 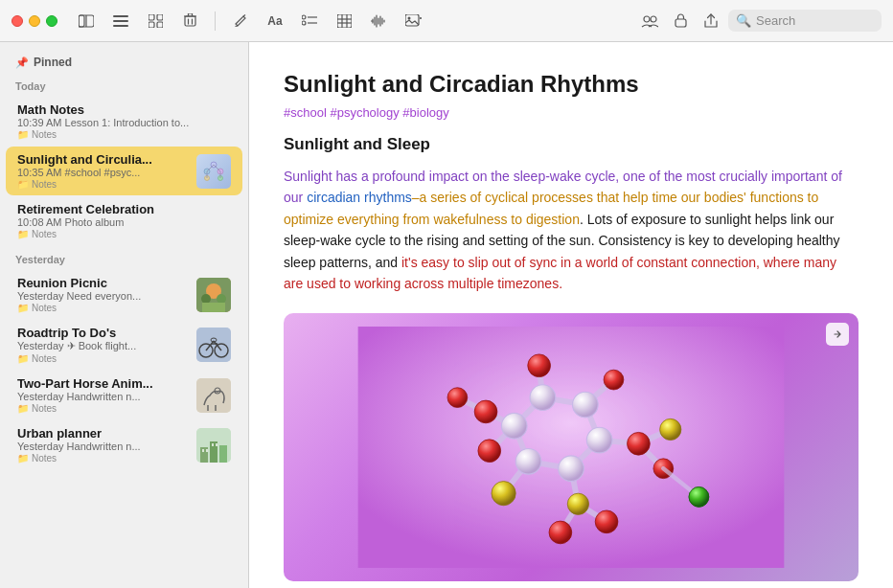 What do you see at coordinates (103, 295) in the screenshot?
I see `note-info: Reunion Picnic Yesterday Need everyon...…` at bounding box center [103, 295].